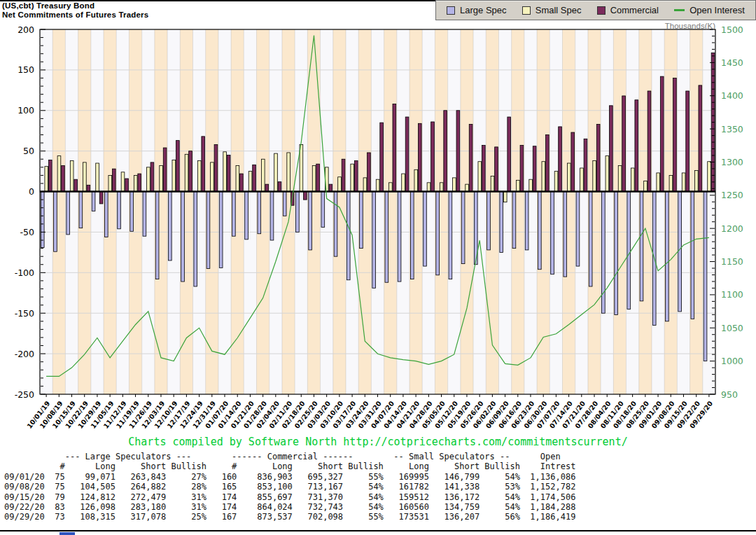 This screenshot has height=535, width=756. Describe the element at coordinates (76, 6) in the screenshot. I see `chart-title: (US,cbt) Treasury Bond` at that location.